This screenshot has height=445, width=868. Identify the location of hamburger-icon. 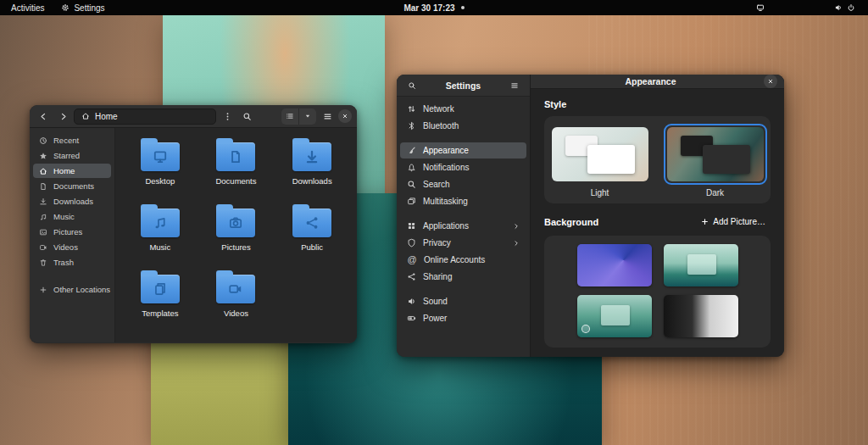
(515, 86).